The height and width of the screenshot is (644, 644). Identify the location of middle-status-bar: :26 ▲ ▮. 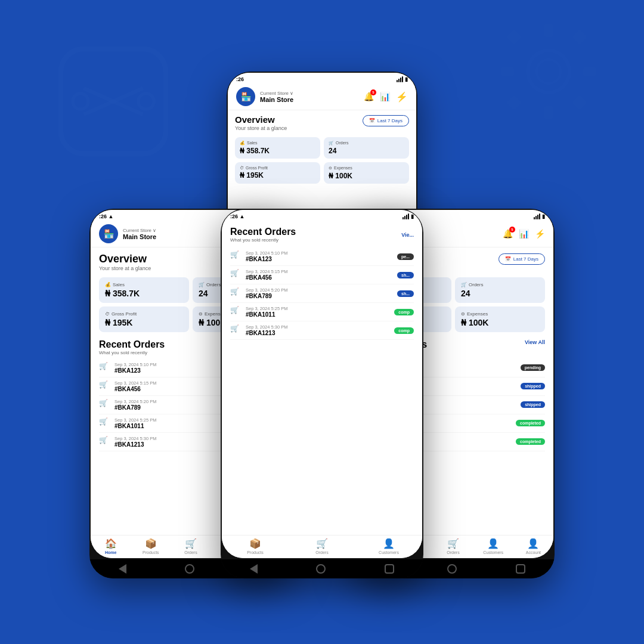
(322, 215).